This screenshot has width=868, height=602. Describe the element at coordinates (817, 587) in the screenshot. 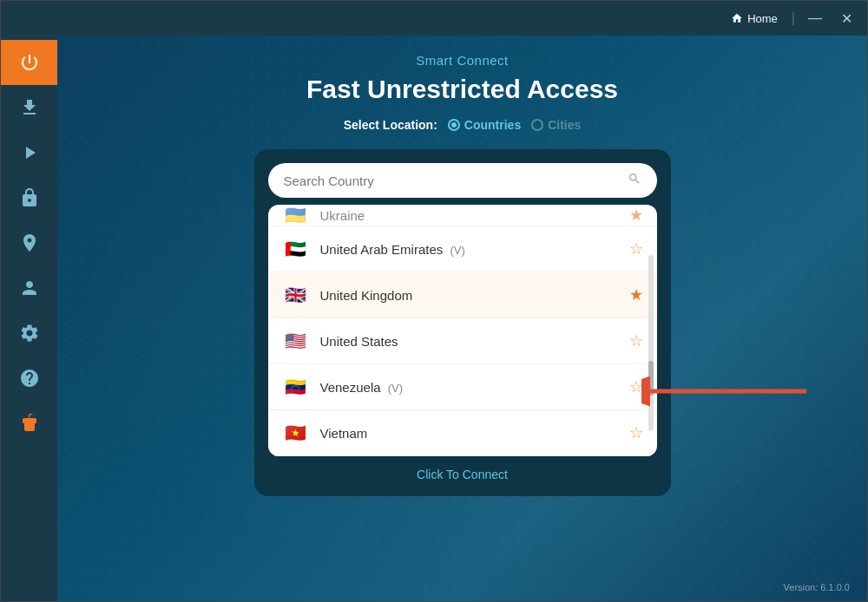

I see `watermark: Version: 6.1.0.0` at that location.